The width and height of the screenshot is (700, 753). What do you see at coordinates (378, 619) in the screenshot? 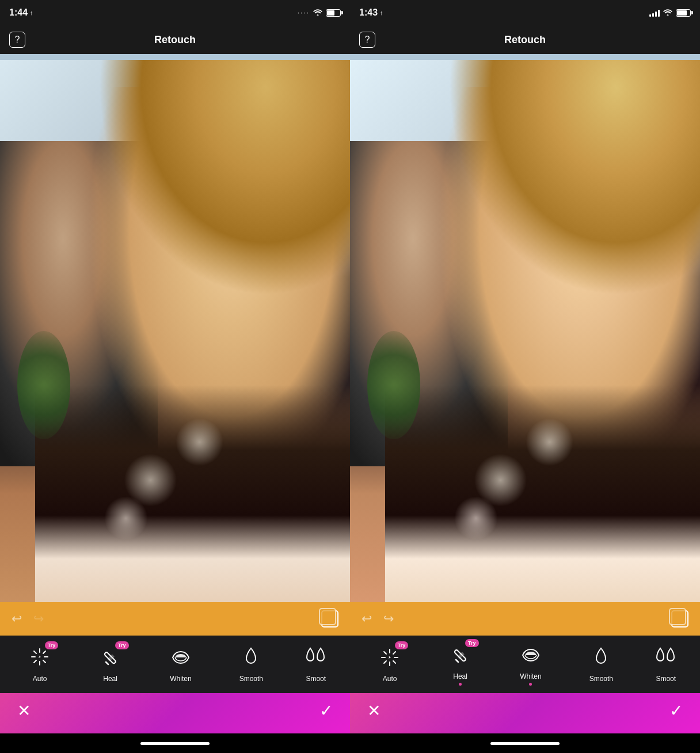
I see `undo-redo-right: ↩ ↪` at bounding box center [378, 619].